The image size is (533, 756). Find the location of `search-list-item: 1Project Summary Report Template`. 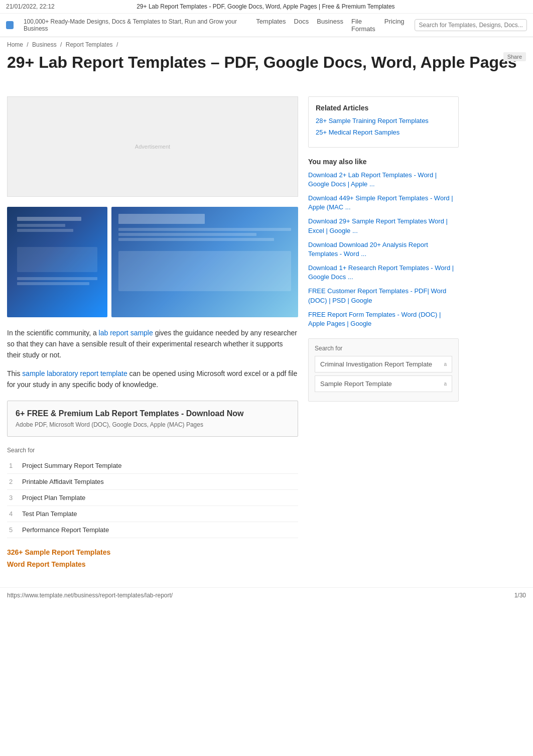

search-list-item: 1Project Summary Report Template is located at coordinates (153, 466).